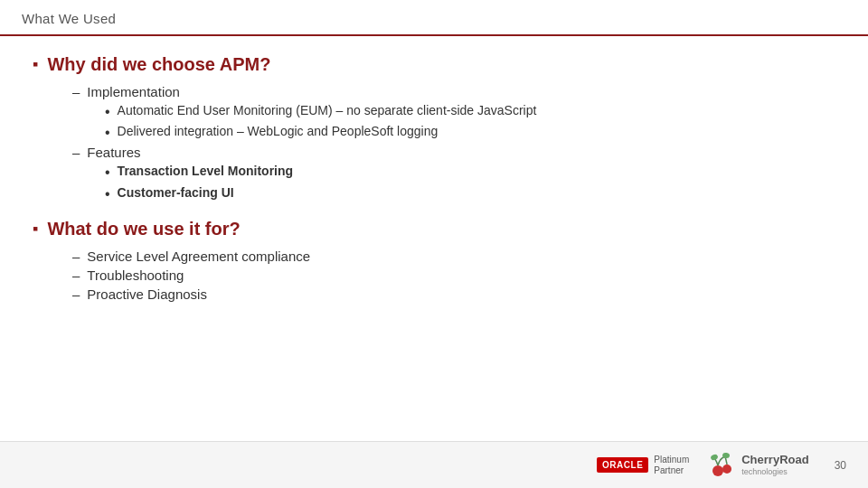 Image resolution: width=868 pixels, height=488 pixels. Describe the element at coordinates (470, 112) in the screenshot. I see `dot-item-eum: • Automatic End User Monitoring (EUM) – …` at that location.